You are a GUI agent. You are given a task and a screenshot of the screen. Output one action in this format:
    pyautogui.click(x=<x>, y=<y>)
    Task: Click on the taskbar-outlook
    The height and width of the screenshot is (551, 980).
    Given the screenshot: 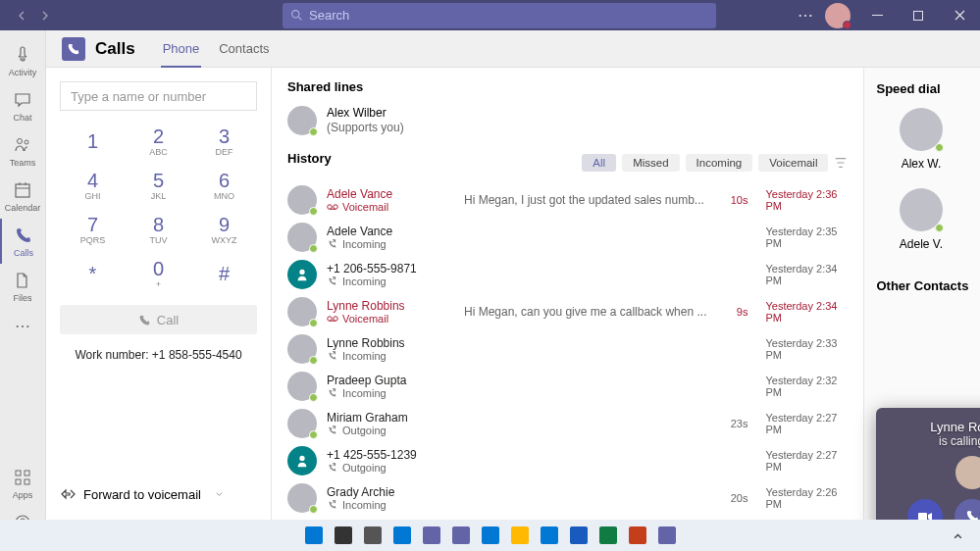 What is the action you would take?
    pyautogui.click(x=549, y=535)
    